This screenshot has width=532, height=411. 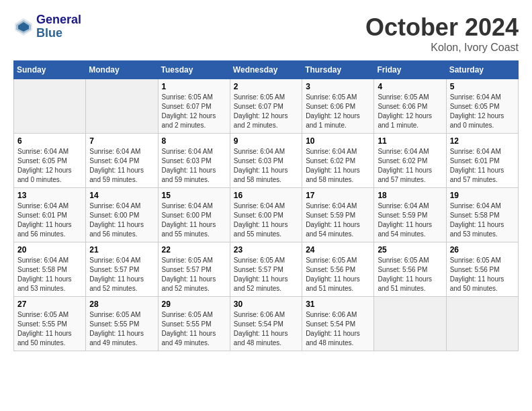 What do you see at coordinates (339, 161) in the screenshot?
I see `calendar-cell: 10Sunrise: 6:04 AM Sunset: 6:02 PM Dayli…` at bounding box center [339, 161].